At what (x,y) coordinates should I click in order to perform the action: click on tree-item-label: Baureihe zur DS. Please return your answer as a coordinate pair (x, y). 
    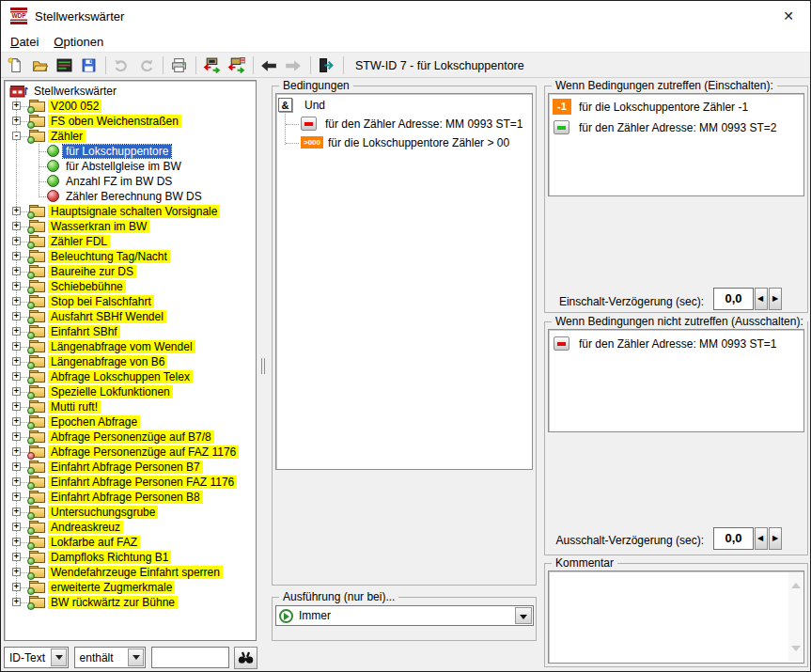
    Looking at the image, I should click on (92, 272).